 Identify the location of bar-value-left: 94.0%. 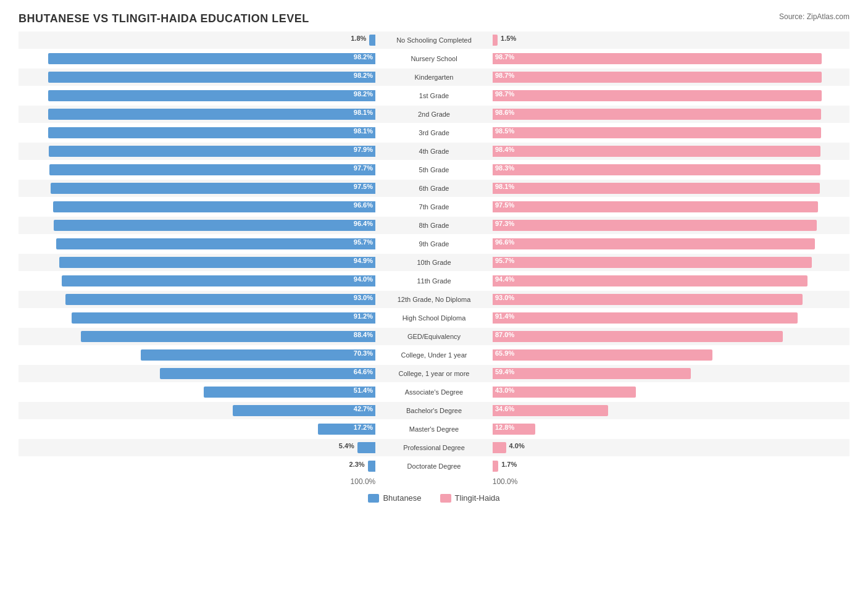
(363, 279).